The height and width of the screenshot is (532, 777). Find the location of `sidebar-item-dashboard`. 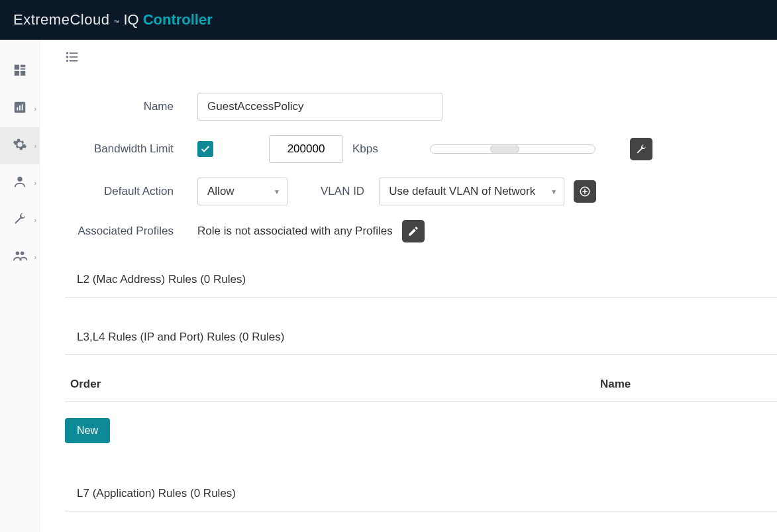

sidebar-item-dashboard is located at coordinates (20, 72).